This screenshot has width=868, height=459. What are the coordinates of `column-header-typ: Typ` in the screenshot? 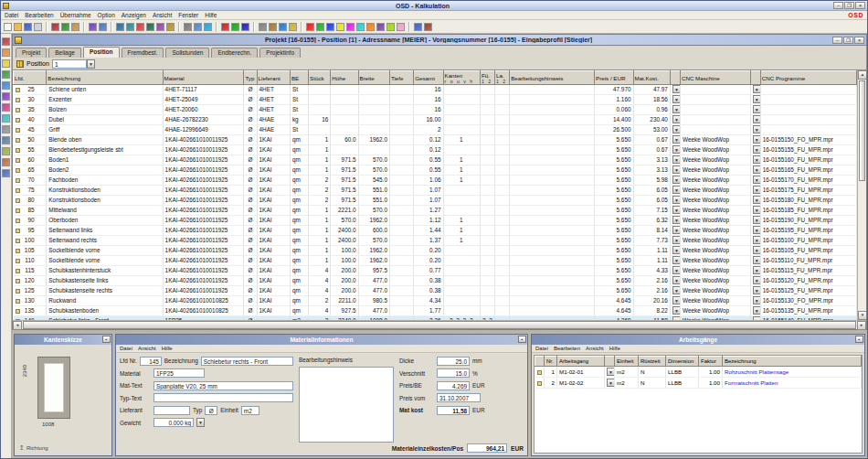 It's located at (250, 79).